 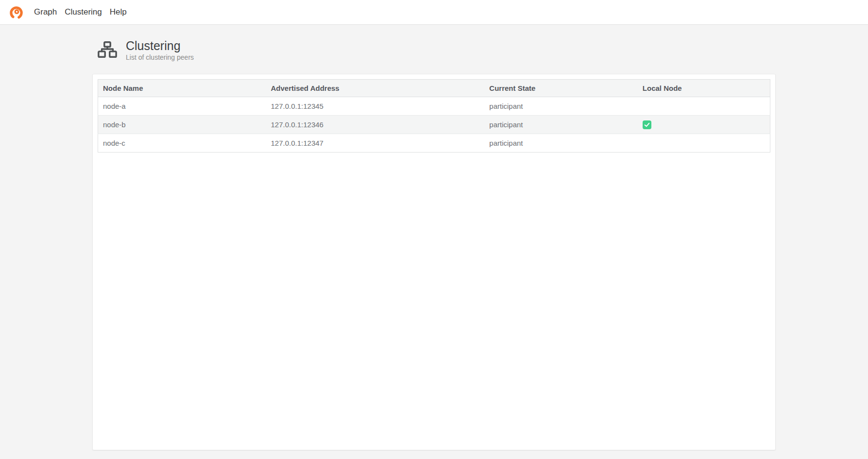 I want to click on nav-item-clustering: Clustering, so click(x=84, y=12).